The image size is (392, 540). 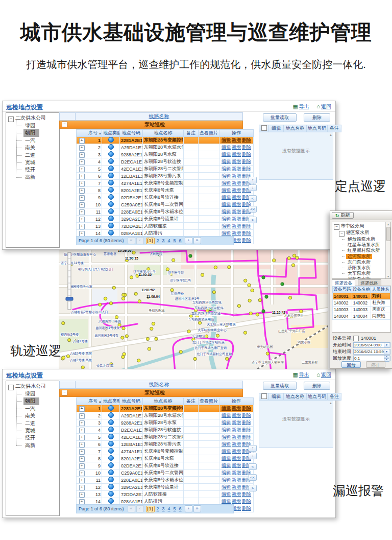 I want to click on column-header: 地点类型, so click(x=111, y=402).